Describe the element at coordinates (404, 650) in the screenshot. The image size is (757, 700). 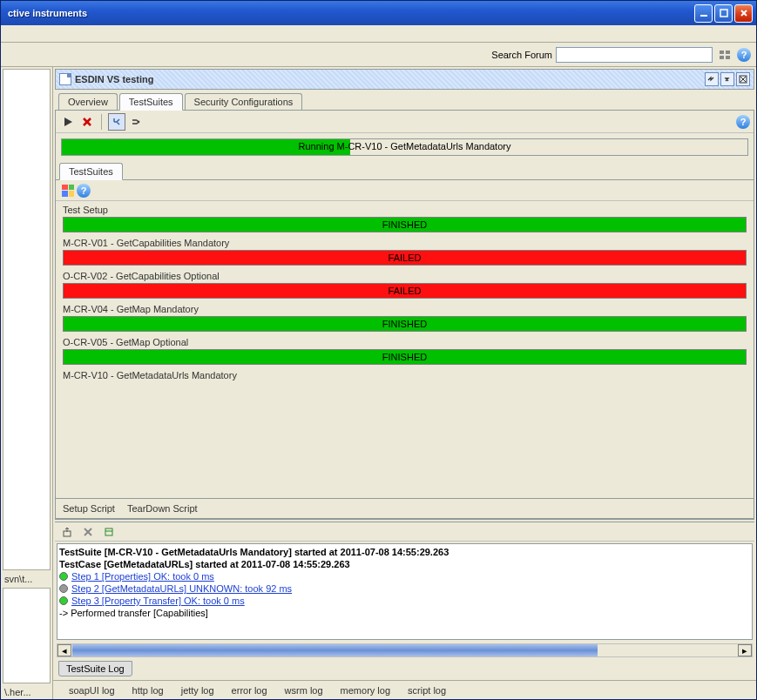
I see `horizontal-scrollbar: ◂ ▸` at that location.